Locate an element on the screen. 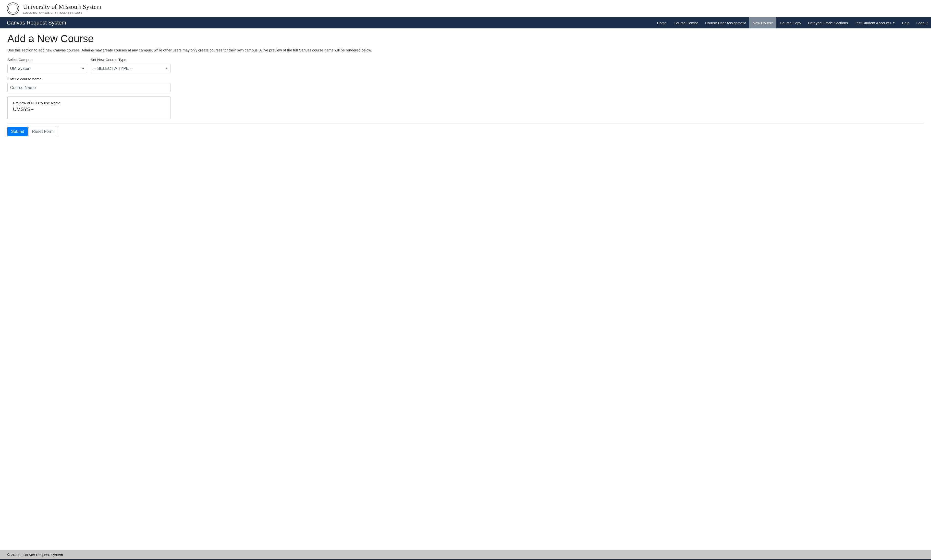 The height and width of the screenshot is (560, 931). navbar-nav: Home Course Combo Course User Assignment… is located at coordinates (792, 23).